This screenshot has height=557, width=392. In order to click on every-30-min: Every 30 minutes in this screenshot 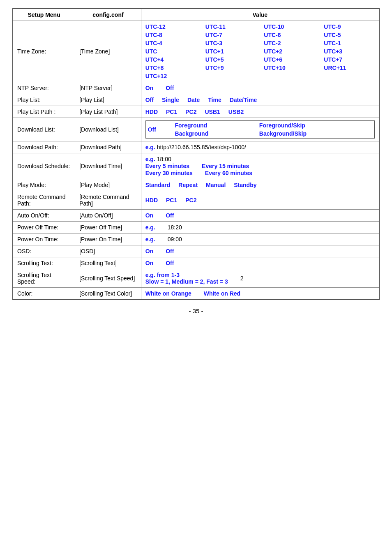, I will do `click(169, 173)`.